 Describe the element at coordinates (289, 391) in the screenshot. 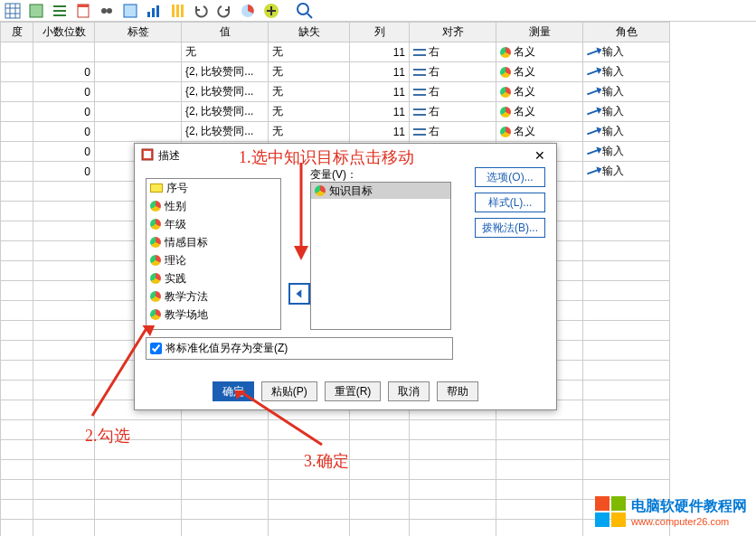

I see `paste-button: 粘贴(P)` at that location.